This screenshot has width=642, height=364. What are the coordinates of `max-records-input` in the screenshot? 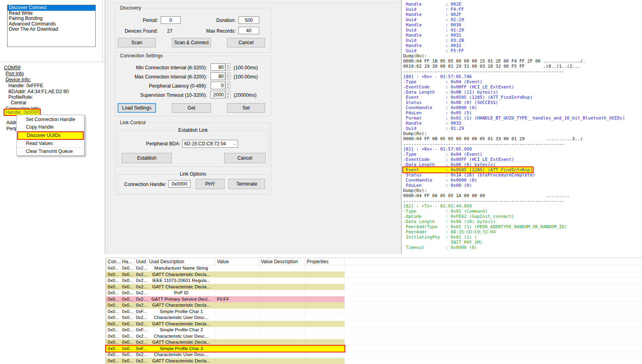 It's located at (249, 30).